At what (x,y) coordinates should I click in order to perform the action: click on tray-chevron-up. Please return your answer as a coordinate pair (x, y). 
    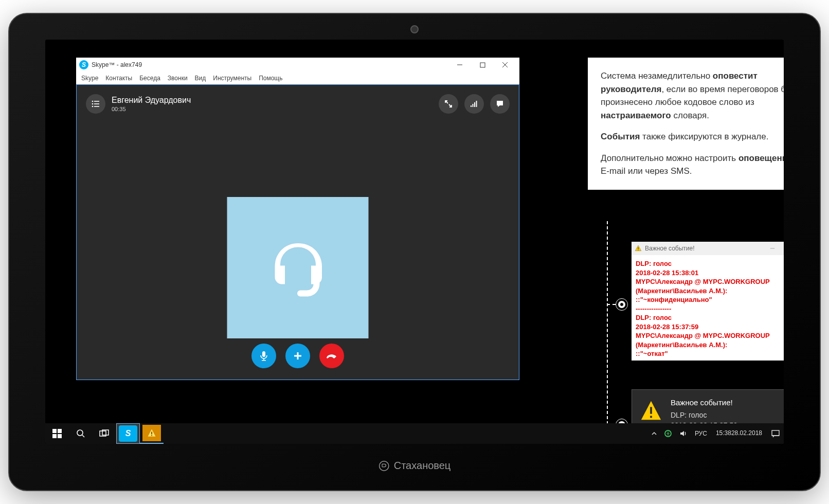
    Looking at the image, I should click on (654, 434).